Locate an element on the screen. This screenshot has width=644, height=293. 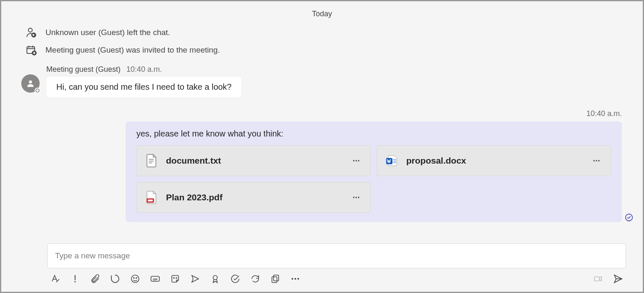
sticker-button is located at coordinates (175, 279).